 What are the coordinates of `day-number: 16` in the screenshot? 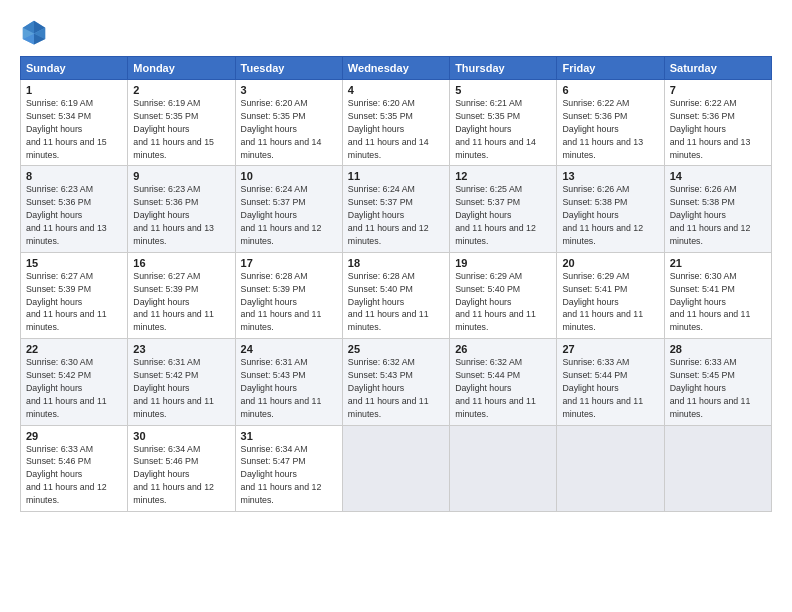 It's located at (181, 263).